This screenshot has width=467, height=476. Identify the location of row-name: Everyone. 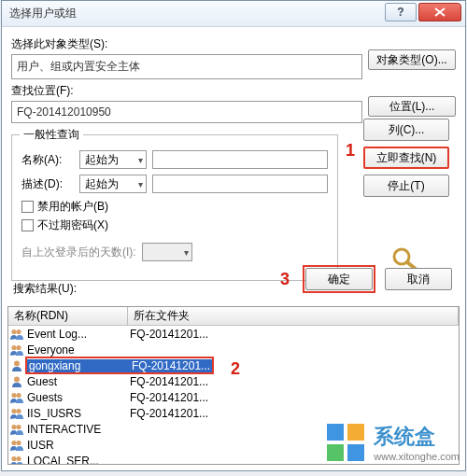
(77, 350).